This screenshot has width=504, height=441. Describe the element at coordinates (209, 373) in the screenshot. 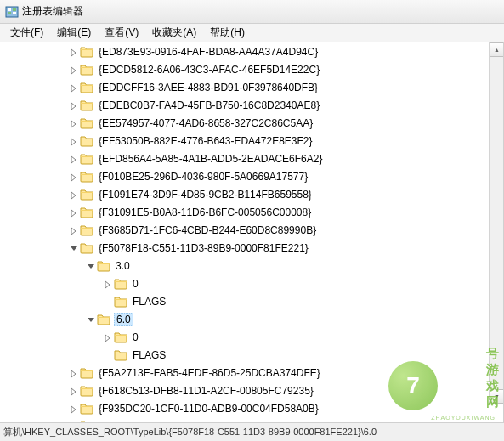

I see `tree-item-label: {F5A2713E-FAB5-4EDE-86D5-25DCBA374DFE}` at that location.